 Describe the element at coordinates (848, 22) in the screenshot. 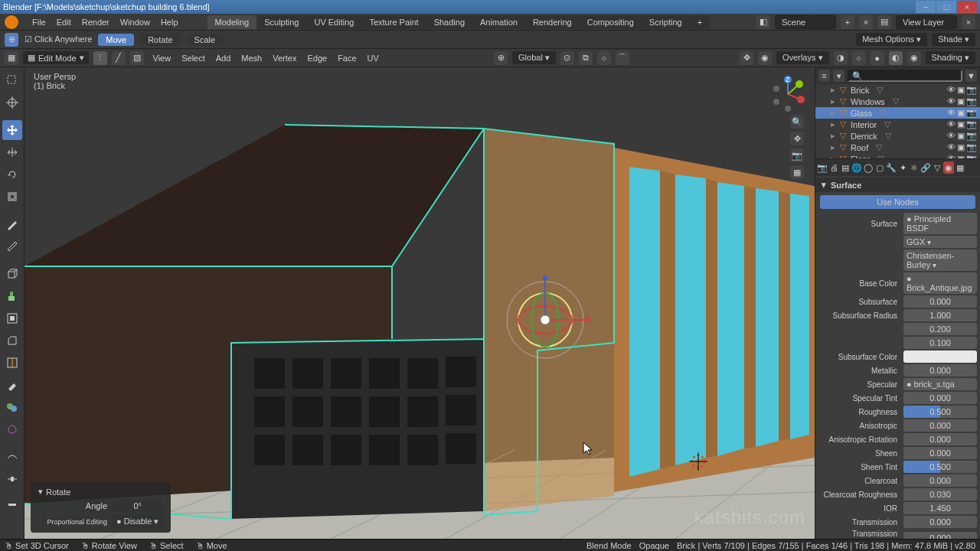

I see `scene-new-icon: +` at that location.